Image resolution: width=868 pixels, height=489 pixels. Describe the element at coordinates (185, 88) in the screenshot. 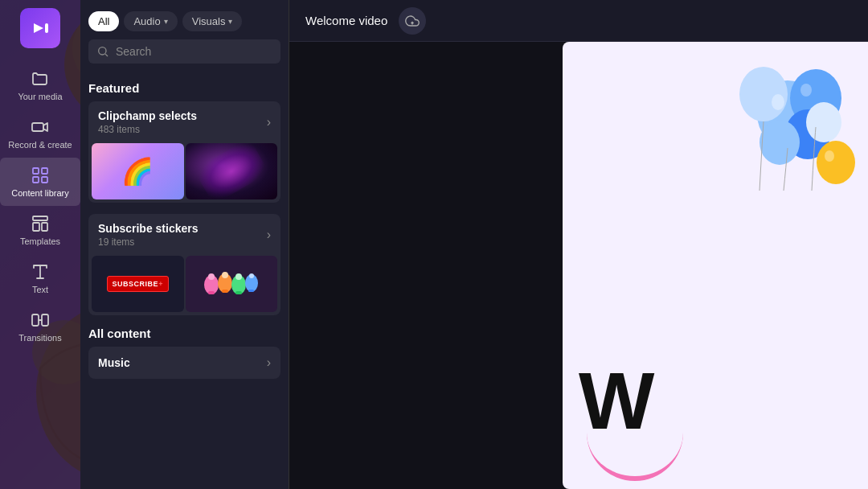

I see `featured-section-title: Featured` at that location.